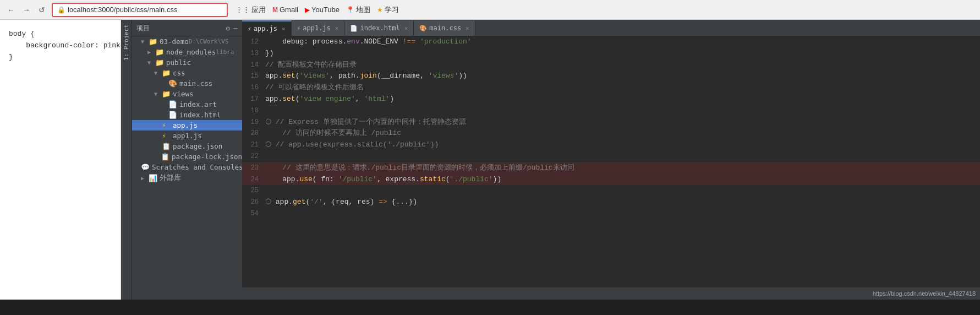 The height and width of the screenshot is (315, 980). Describe the element at coordinates (267, 28) in the screenshot. I see `tab-app-js: ⚡ app.js ×` at that location.